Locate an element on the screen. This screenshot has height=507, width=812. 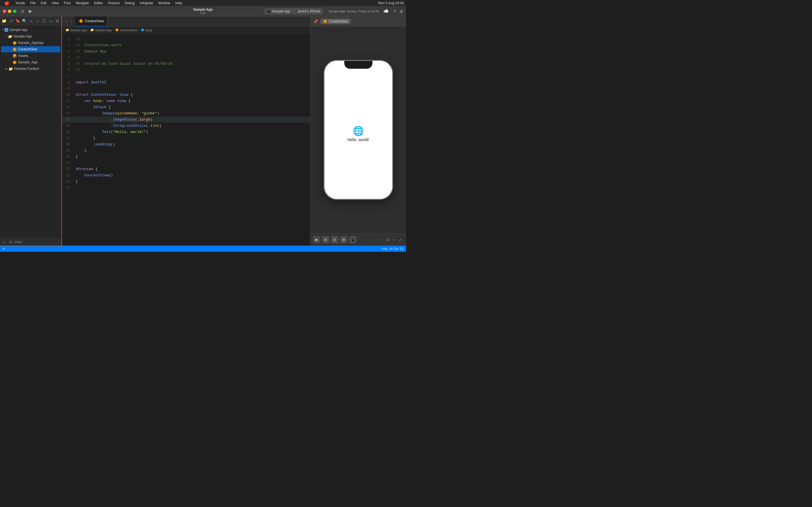
line-content: // is located at coordinates (77, 70).